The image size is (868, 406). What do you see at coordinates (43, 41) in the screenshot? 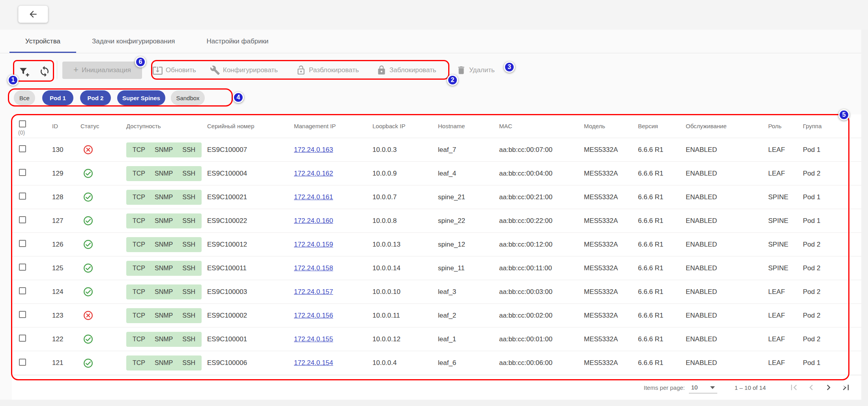
I see `tab-devices: Устройства` at bounding box center [43, 41].